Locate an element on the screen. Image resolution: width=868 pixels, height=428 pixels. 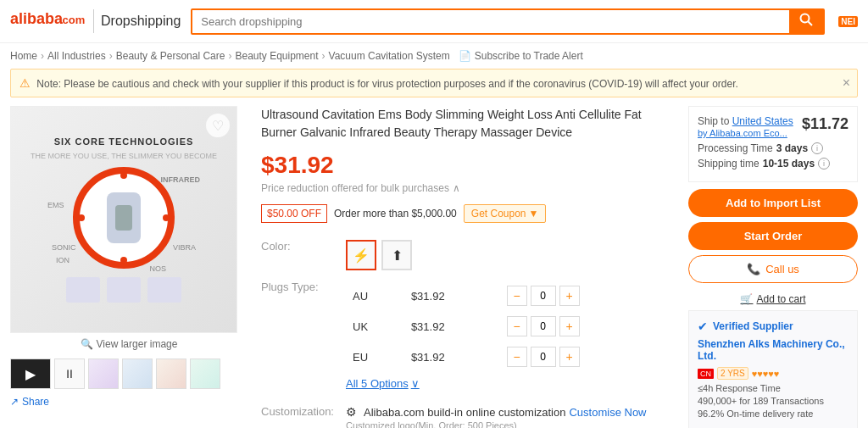
qty-minus-uk: − is located at coordinates (517, 326).